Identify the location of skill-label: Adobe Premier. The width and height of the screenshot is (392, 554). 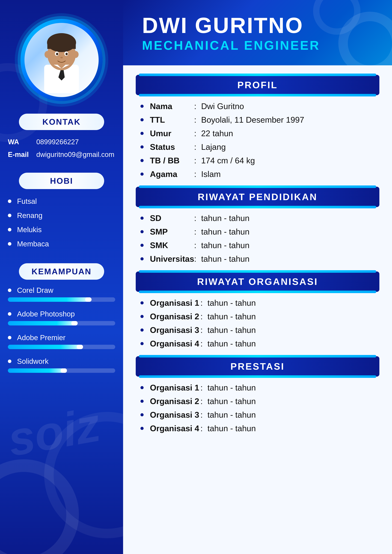
(41, 337).